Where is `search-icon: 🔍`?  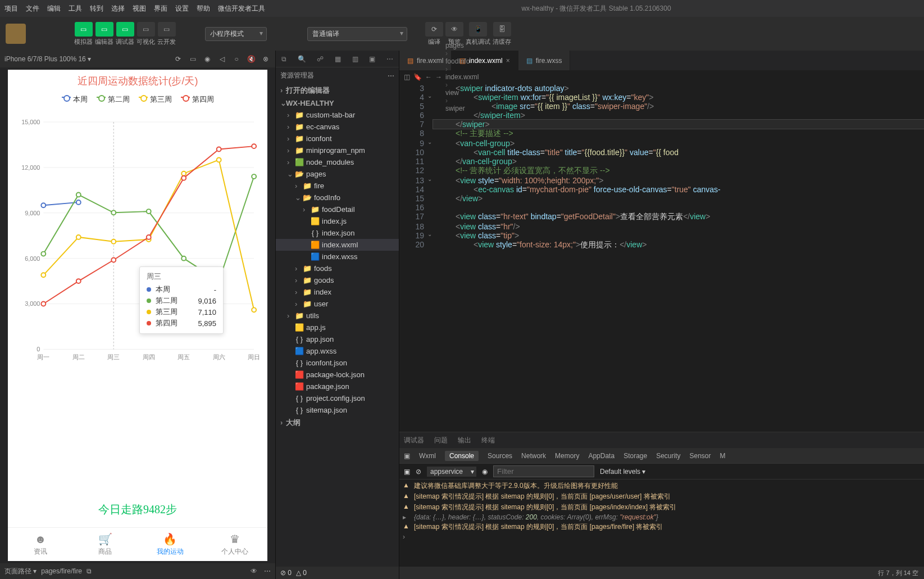
search-icon: 🔍 is located at coordinates (302, 59).